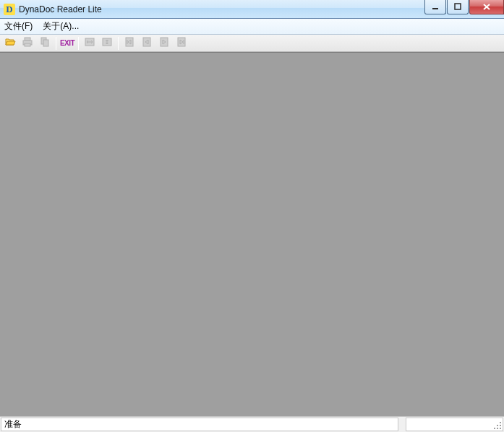 The image size is (504, 432). What do you see at coordinates (164, 43) in the screenshot?
I see `next-page-icon` at bounding box center [164, 43].